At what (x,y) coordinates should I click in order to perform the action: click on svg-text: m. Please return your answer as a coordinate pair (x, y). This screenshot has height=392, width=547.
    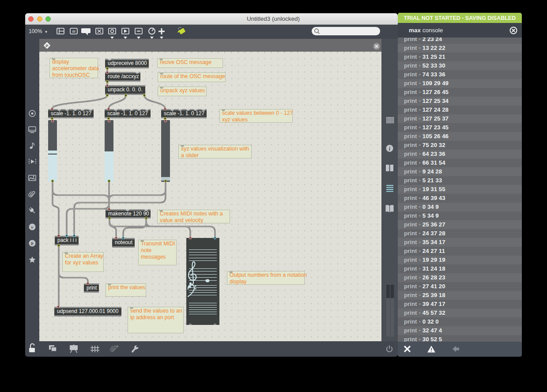
    Looking at the image, I should click on (73, 31).